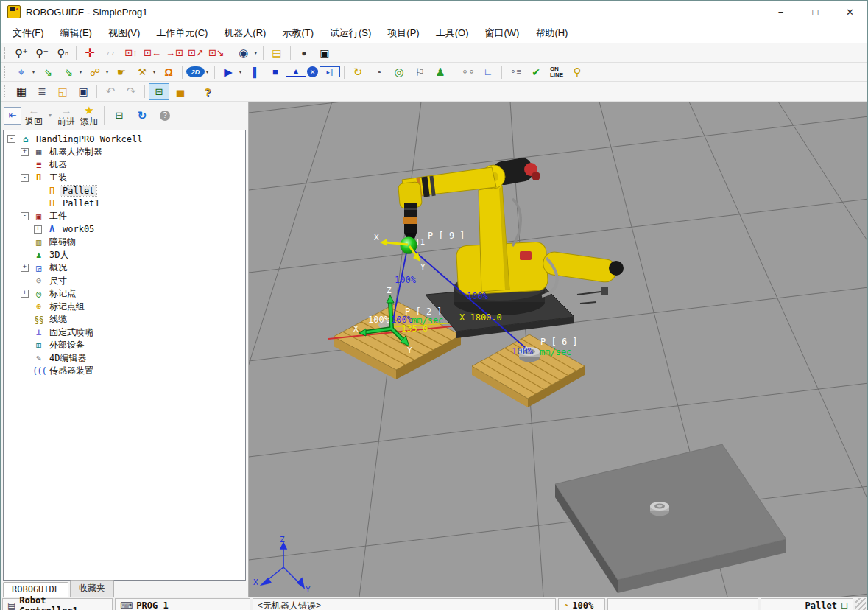 Image resolution: width=868 pixels, height=610 pixels. I want to click on online-status-icon: ON LINE, so click(557, 72).